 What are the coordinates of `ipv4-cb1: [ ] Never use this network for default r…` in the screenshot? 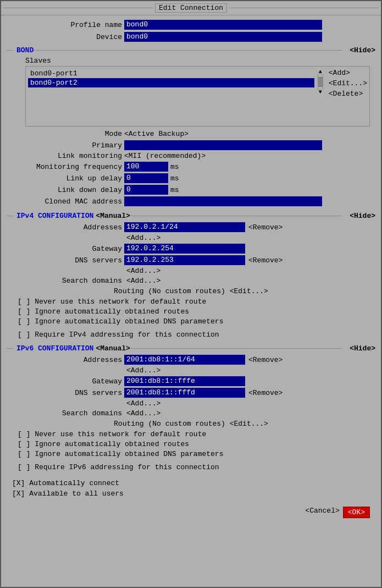 It's located at (112, 301).